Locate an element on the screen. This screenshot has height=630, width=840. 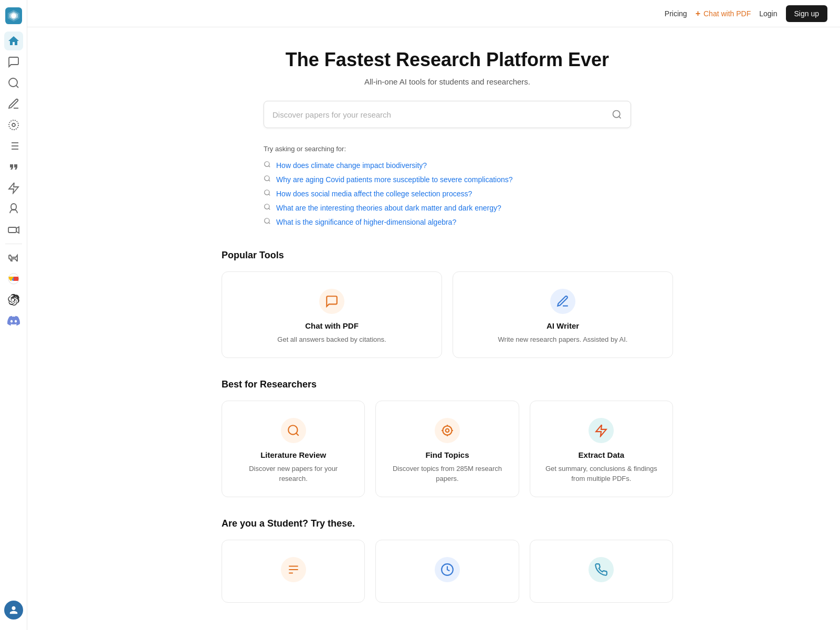
suggestion-list: How does climate change impact biodivers… is located at coordinates (447, 193).